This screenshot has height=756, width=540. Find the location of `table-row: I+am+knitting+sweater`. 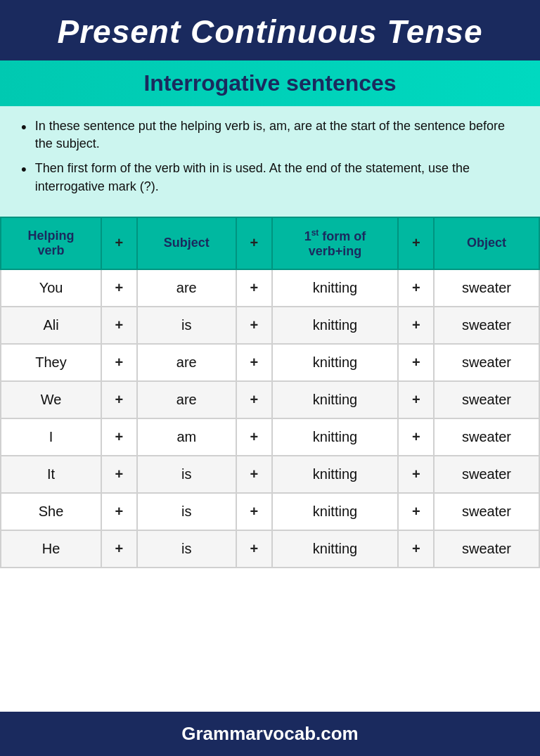

table-row: I+am+knitting+sweater is located at coordinates (270, 437).